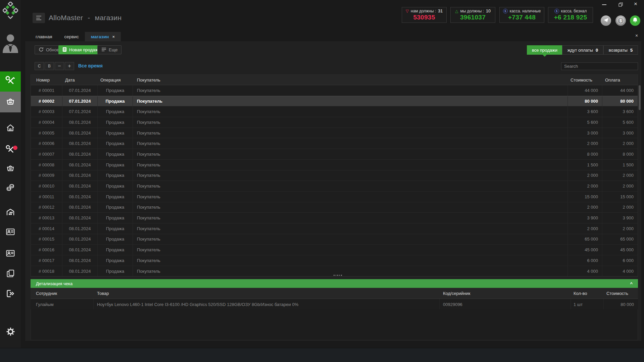 The image size is (644, 362). I want to click on window-minimize-button, so click(604, 5).